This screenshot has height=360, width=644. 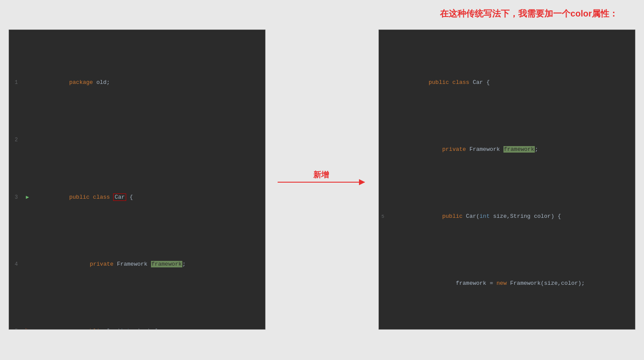 I want to click on arrow-label: 新增, so click(x=321, y=175).